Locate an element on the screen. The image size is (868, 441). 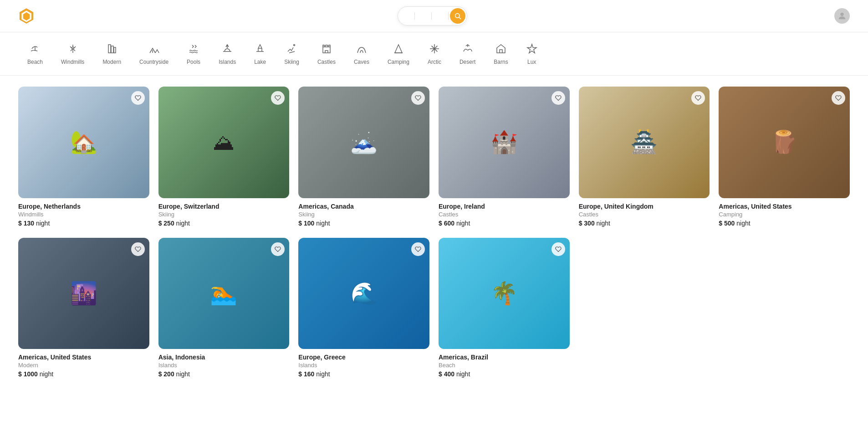
listing-card: 🌴 Americas, Brazil Beach $ 400 night is located at coordinates (504, 308).